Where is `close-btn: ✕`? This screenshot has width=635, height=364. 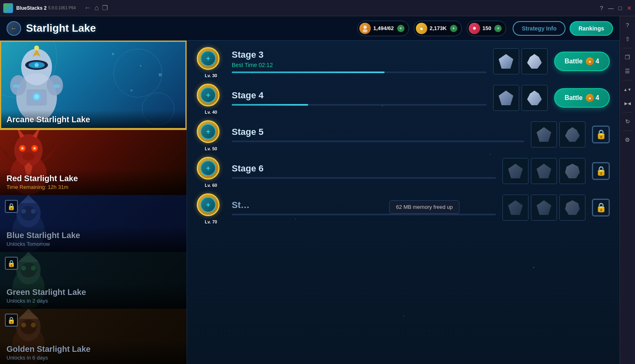
close-btn: ✕ is located at coordinates (629, 8).